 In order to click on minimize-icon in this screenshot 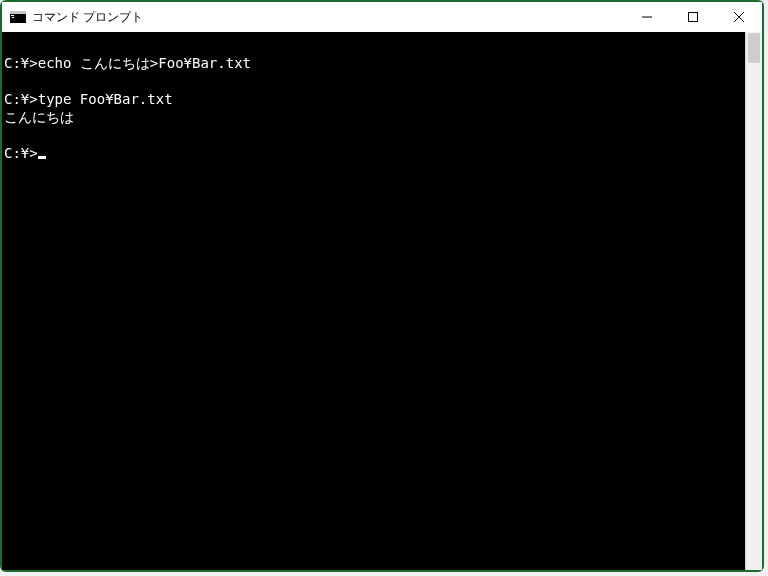, I will do `click(647, 17)`.